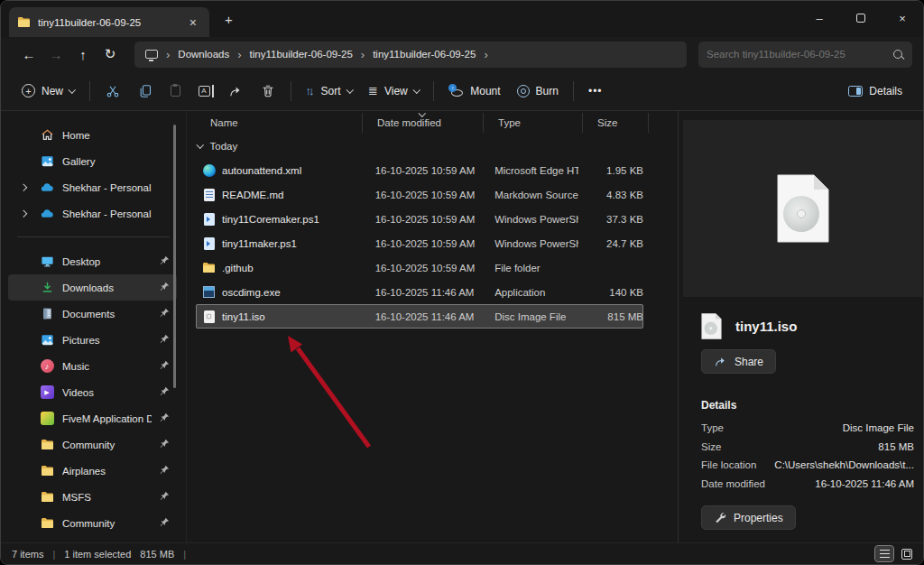  What do you see at coordinates (229, 20) in the screenshot?
I see `new-tab-button: +` at bounding box center [229, 20].